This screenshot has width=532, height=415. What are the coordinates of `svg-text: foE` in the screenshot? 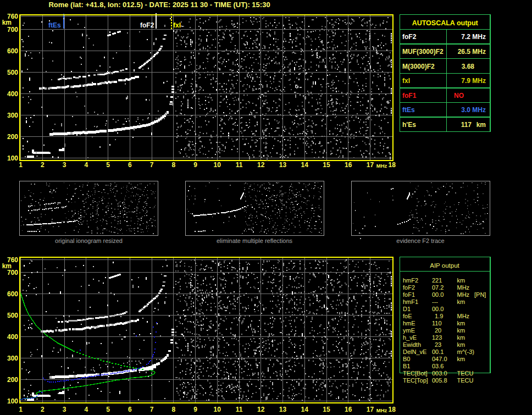 It's located at (408, 316).